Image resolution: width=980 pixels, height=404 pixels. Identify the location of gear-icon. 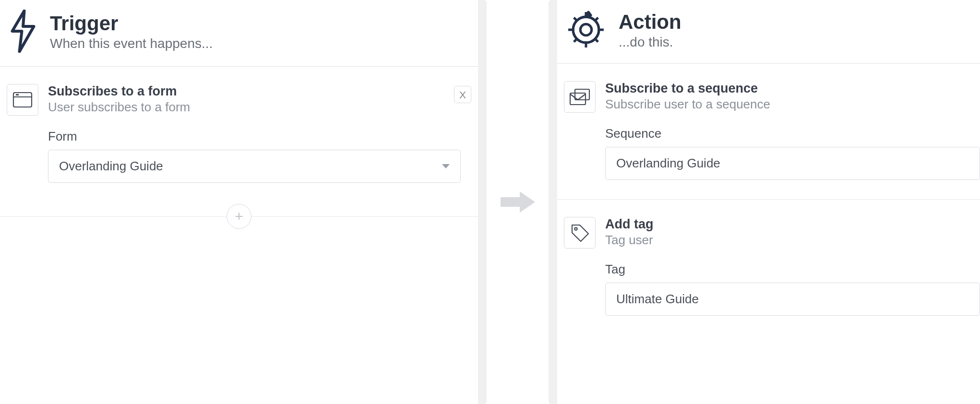
(586, 31).